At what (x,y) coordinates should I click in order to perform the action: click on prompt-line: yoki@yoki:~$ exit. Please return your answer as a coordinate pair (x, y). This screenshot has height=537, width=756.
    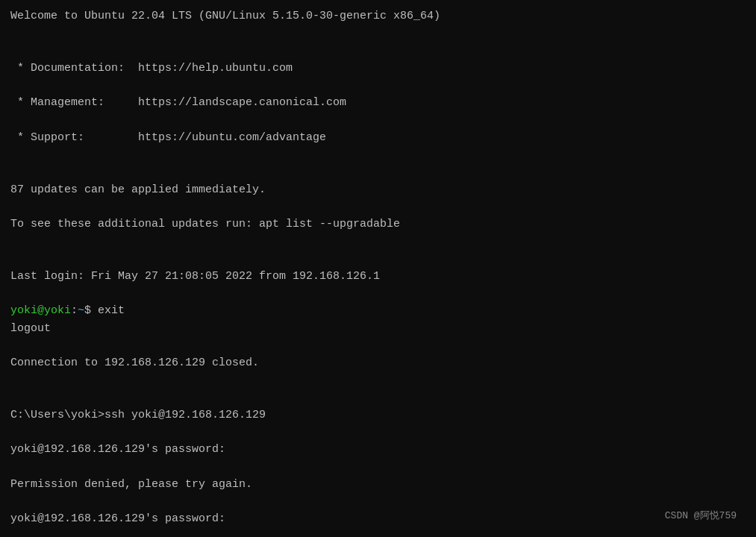
    Looking at the image, I should click on (67, 310).